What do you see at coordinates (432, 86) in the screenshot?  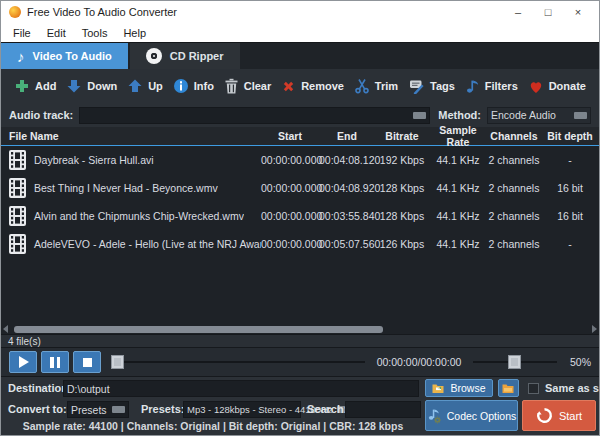 I see `tags-button: Tags` at bounding box center [432, 86].